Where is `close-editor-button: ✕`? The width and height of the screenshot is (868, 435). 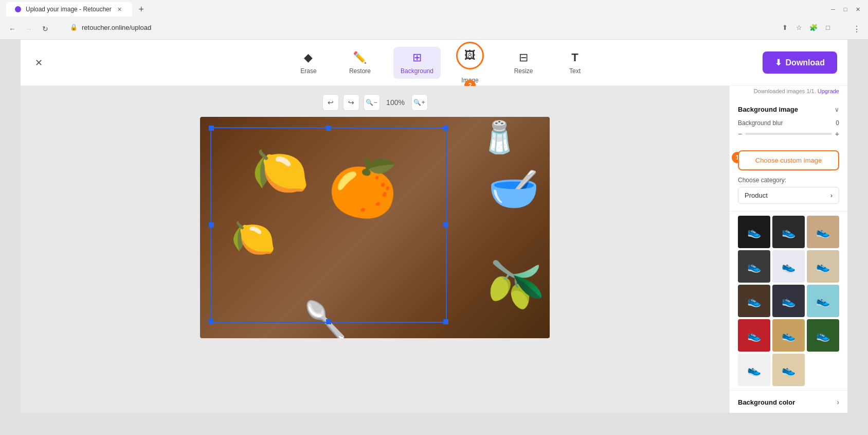
close-editor-button: ✕ is located at coordinates (39, 63).